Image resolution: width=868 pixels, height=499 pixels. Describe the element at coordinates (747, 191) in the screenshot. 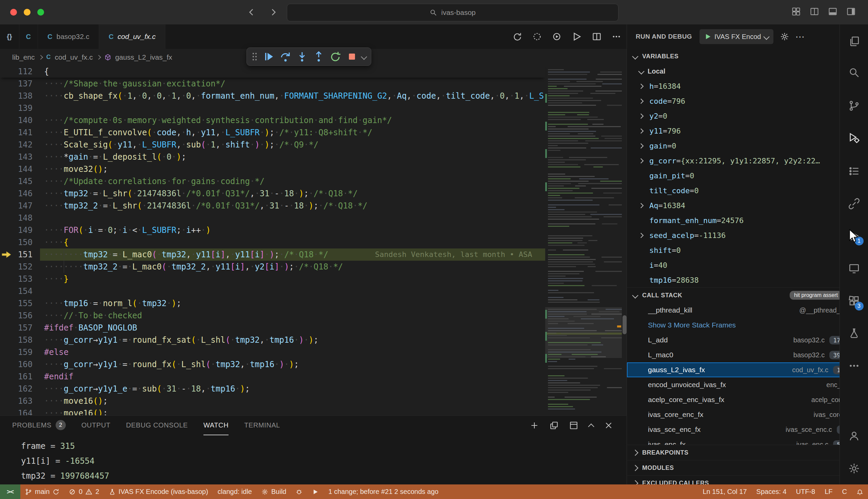

I see `variable-row: tilt_code = 0` at that location.